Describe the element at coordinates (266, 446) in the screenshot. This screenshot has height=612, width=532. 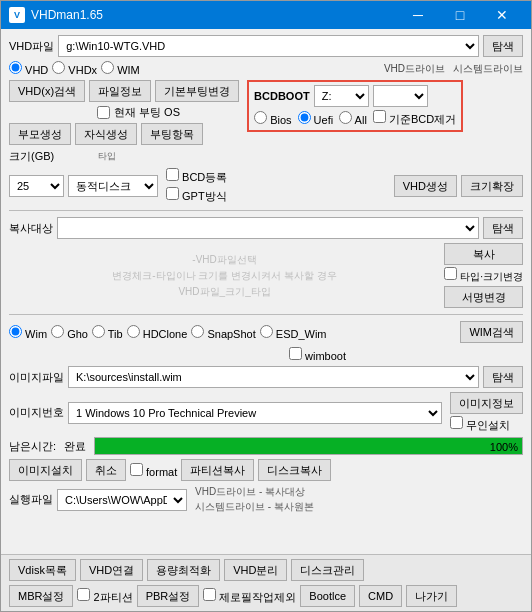
I see `progress-row: 남은시간: 완료 100%` at that location.